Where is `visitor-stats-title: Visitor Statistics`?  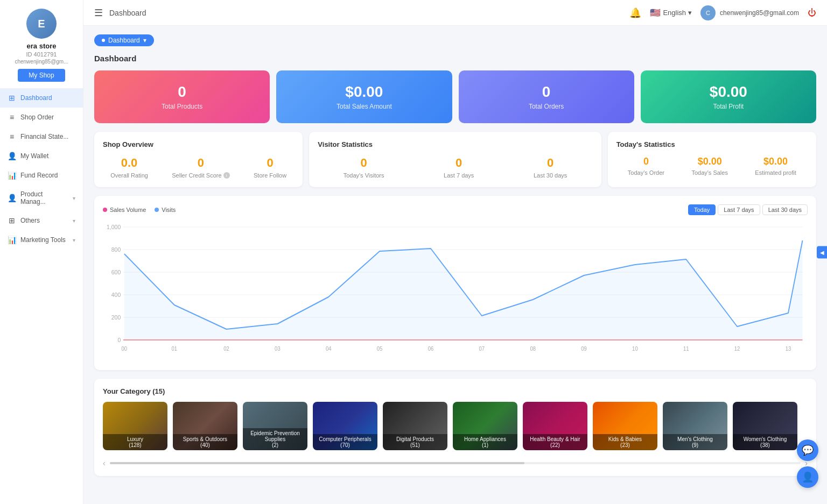 visitor-stats-title: Visitor Statistics is located at coordinates (455, 144).